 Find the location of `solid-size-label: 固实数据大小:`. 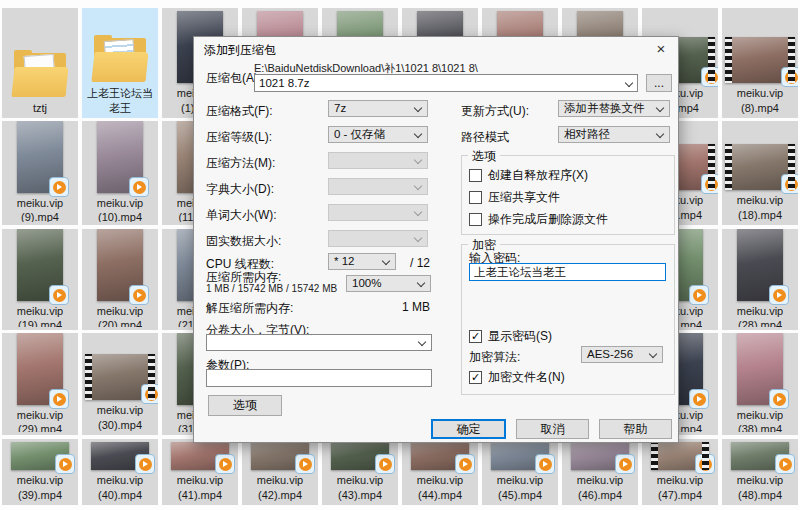

solid-size-label: 固实数据大小: is located at coordinates (244, 242).